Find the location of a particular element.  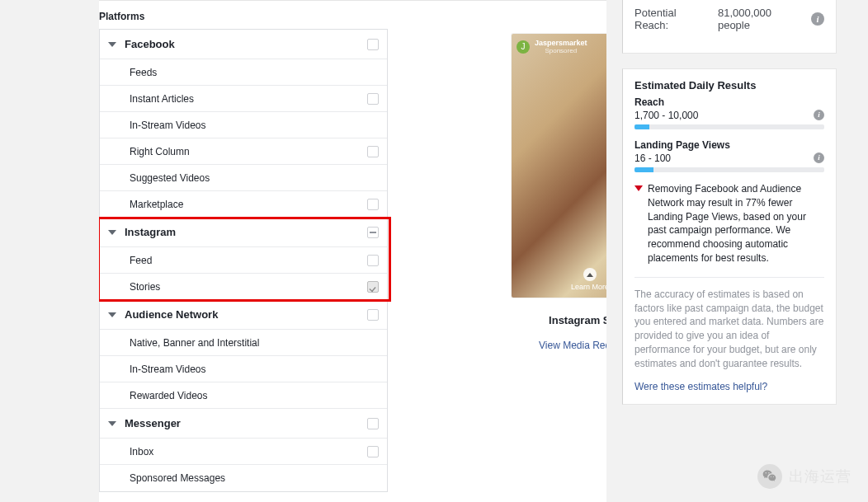

placement-marketplace: Marketplace is located at coordinates (243, 204).